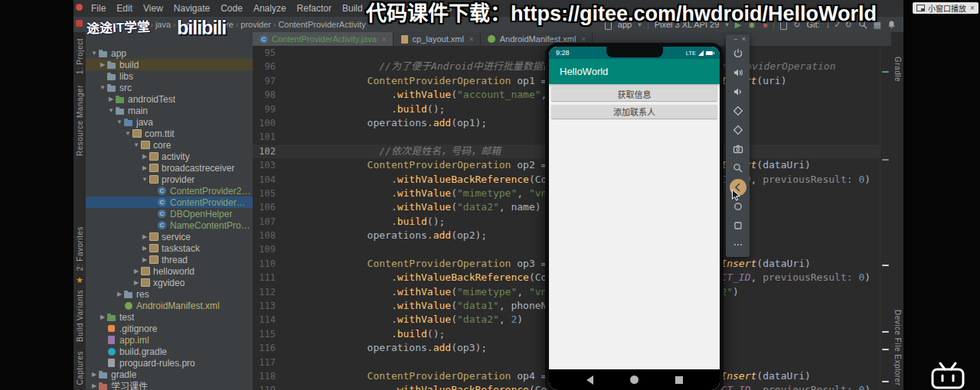 This screenshot has width=980, height=390. Describe the element at coordinates (323, 39) in the screenshot. I see `tab-contentprovideractivity-java: CContentProviderActivity.java×` at that location.